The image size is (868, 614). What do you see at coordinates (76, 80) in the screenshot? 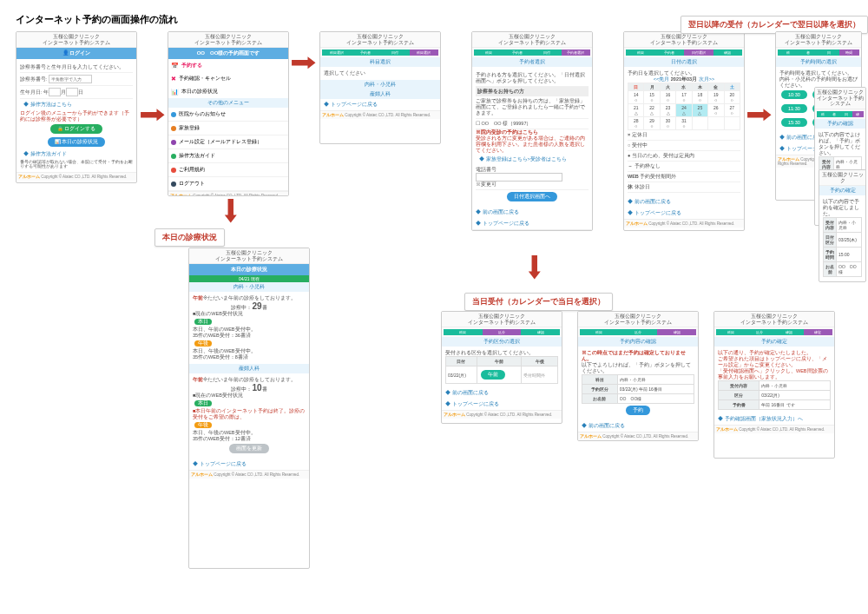
I see `card-row: 診察券番号:` at bounding box center [76, 80].